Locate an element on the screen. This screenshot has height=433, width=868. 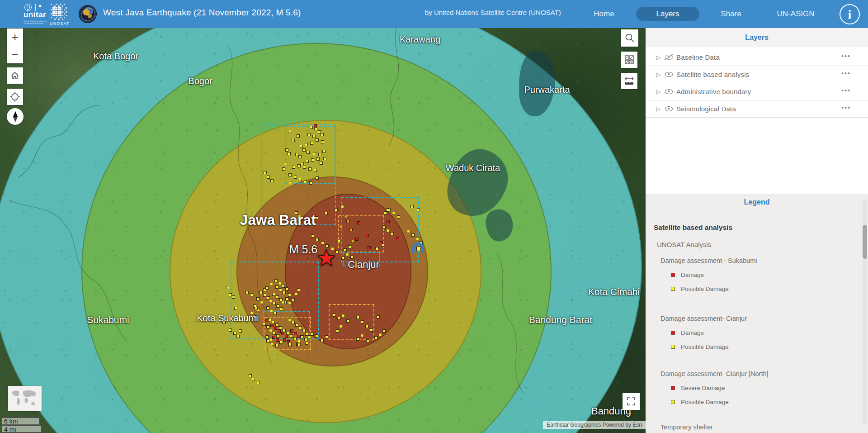
legend-item-label: Damage is located at coordinates (693, 275).